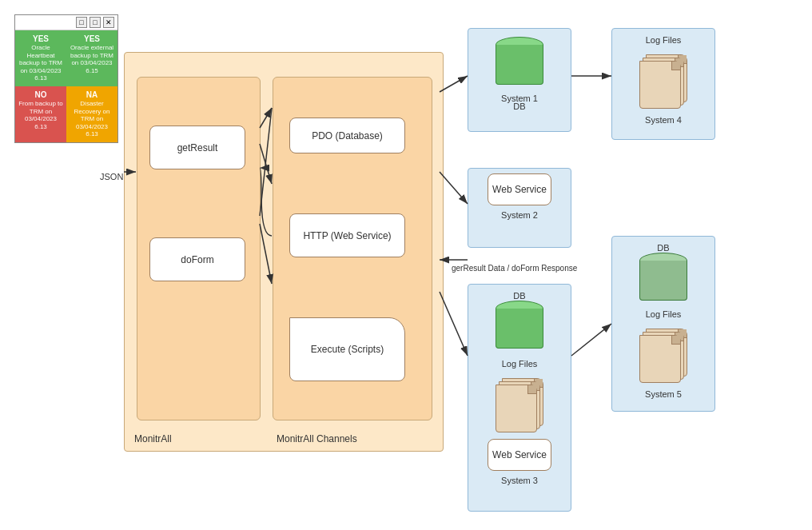 The height and width of the screenshot is (530, 812). What do you see at coordinates (95, 22) in the screenshot?
I see `widget-restore-btn: □` at bounding box center [95, 22].